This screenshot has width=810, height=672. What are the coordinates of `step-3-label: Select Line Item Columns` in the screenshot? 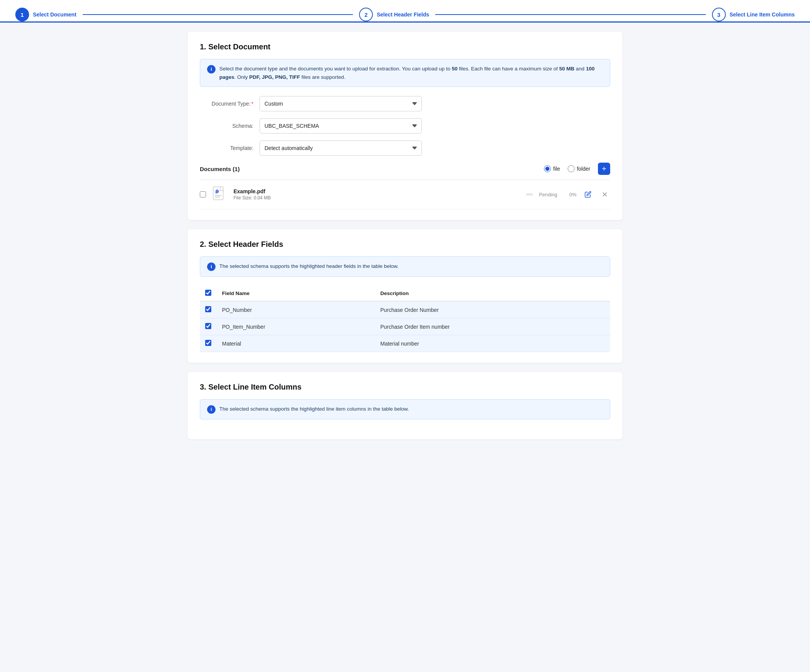 It's located at (762, 15).